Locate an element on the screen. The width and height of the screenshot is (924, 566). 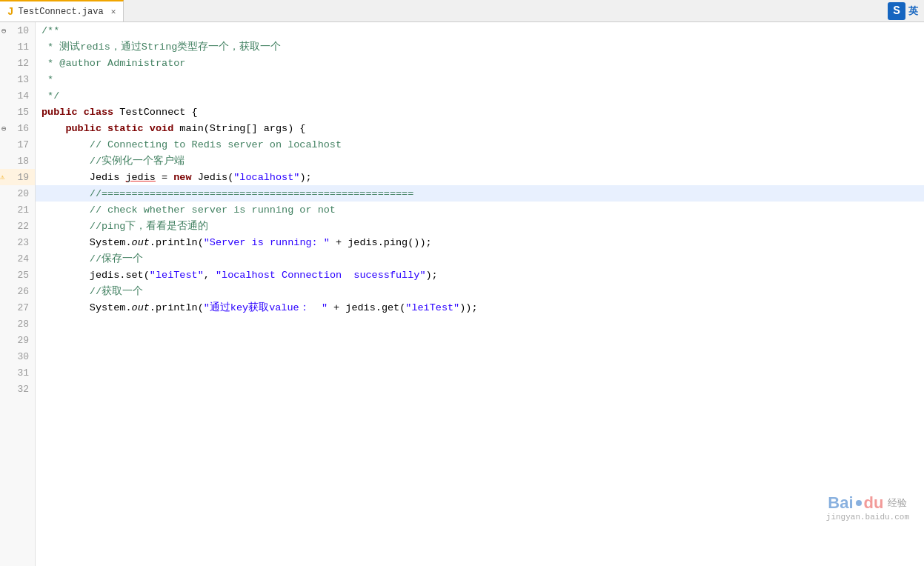
line-number-16: 16 is located at coordinates (18, 128).